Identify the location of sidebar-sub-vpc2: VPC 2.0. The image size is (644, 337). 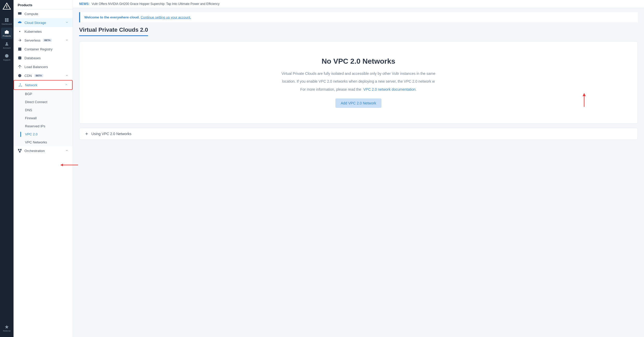
(43, 134).